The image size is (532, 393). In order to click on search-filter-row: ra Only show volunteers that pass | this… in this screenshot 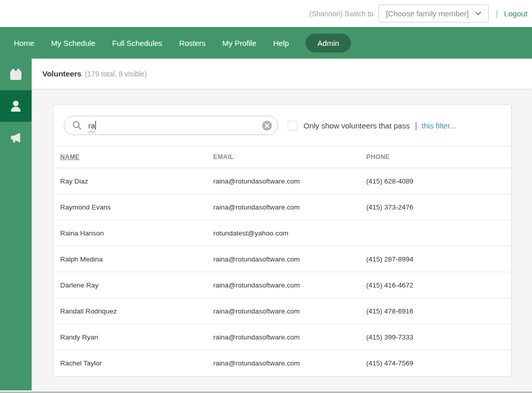, I will do `click(283, 125)`.